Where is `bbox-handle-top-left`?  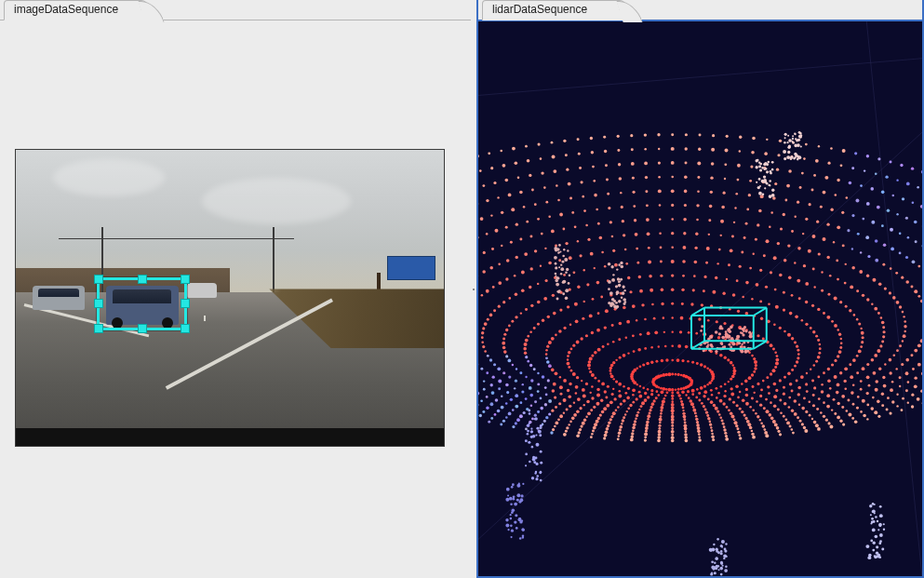 bbox-handle-top-left is located at coordinates (99, 279).